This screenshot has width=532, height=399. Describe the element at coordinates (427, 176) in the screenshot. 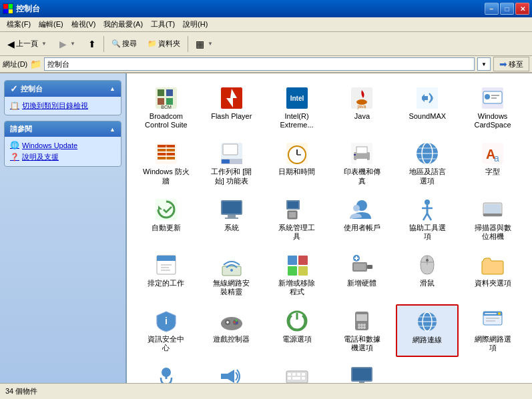

I see `region-label: 地區及語言 選項` at that location.